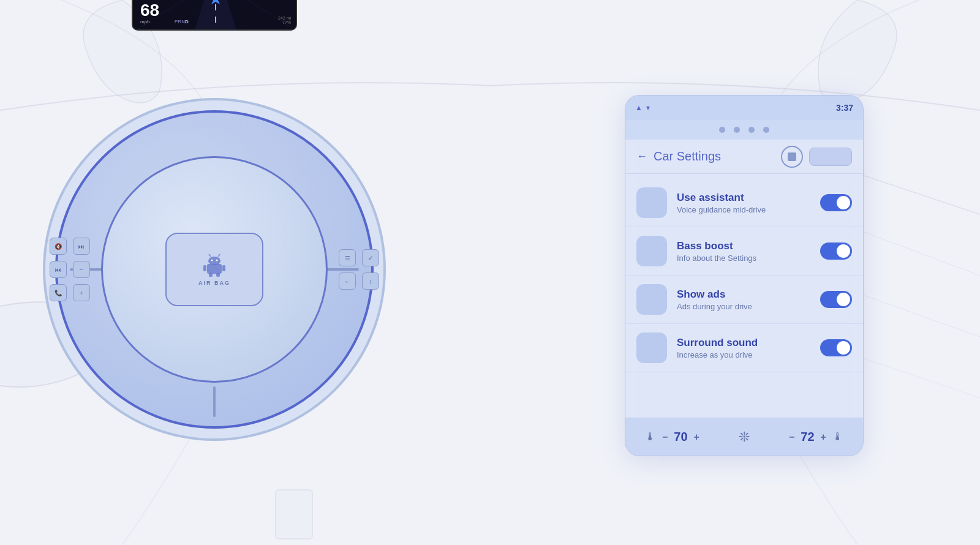 This screenshot has width=980, height=545. What do you see at coordinates (744, 276) in the screenshot?
I see `settings-list: Use assistant Voice guidance mid-drive B…` at bounding box center [744, 276].